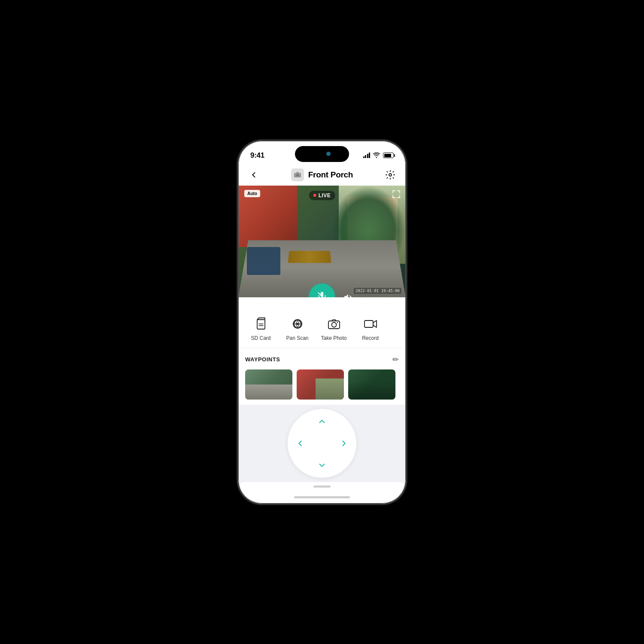  I want to click on record-icon, so click(371, 324).